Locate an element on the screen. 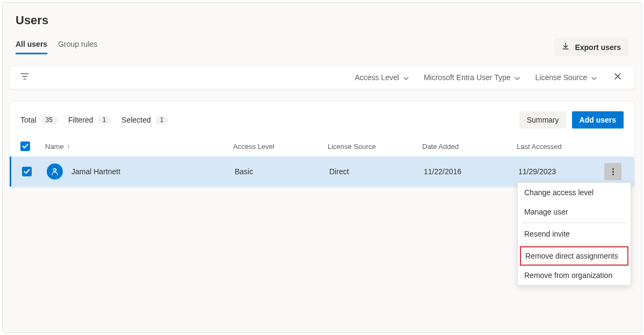 The height and width of the screenshot is (335, 644). stat-filtered: Filtered 1 is located at coordinates (89, 120).